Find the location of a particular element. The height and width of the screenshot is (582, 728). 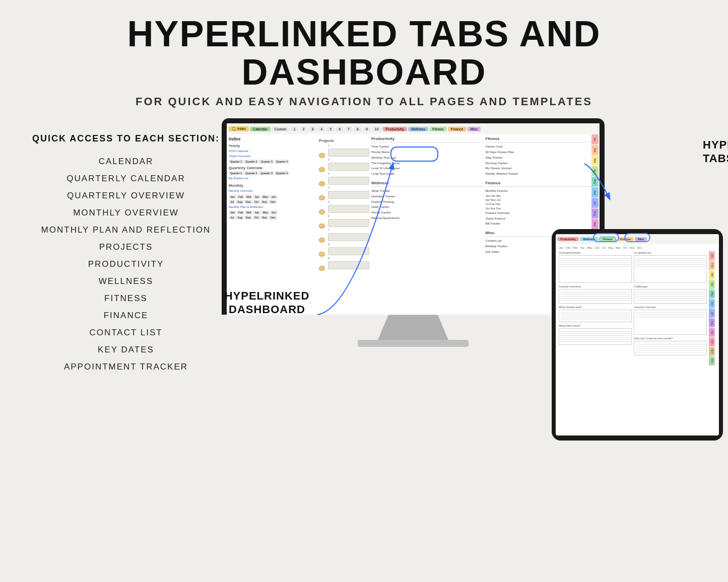

link-2023-calendar: 2023 Calendar is located at coordinates (273, 152).